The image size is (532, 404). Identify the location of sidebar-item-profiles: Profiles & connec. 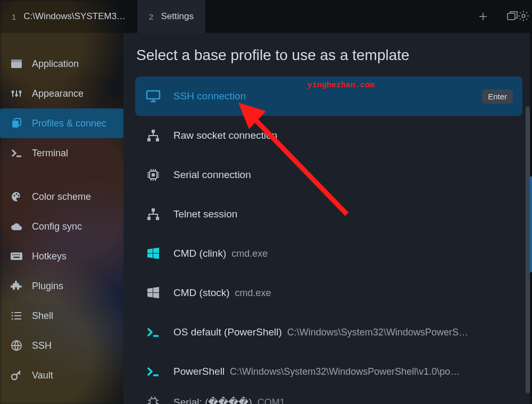
(62, 123).